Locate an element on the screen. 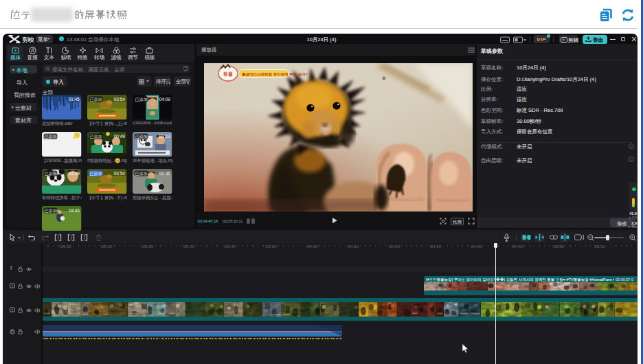  svg-text: 황금머리사자처럼 천이에게 무슨 일이? is located at coordinates (275, 74).